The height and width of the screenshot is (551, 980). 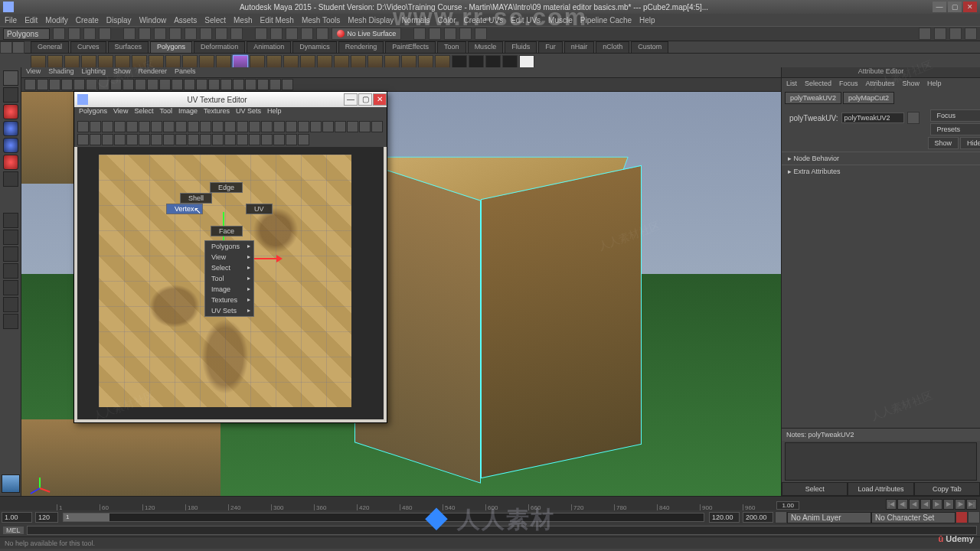 What do you see at coordinates (484, 20) in the screenshot?
I see `menu-createuvs: Create UVs` at bounding box center [484, 20].